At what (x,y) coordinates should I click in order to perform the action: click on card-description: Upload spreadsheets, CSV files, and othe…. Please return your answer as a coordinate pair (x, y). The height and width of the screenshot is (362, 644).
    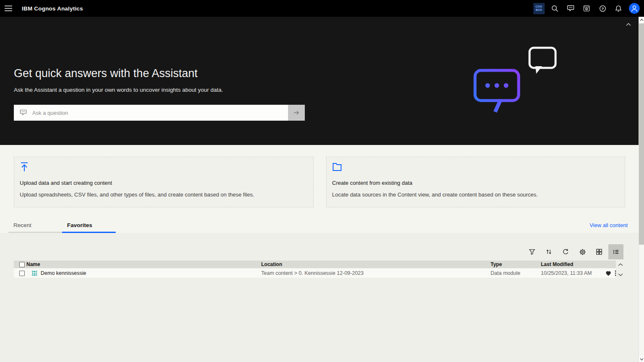
    Looking at the image, I should click on (164, 194).